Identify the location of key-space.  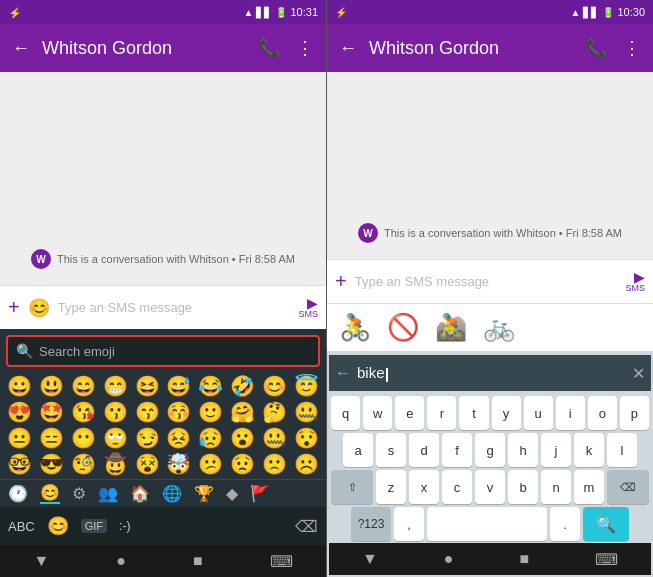
(487, 524).